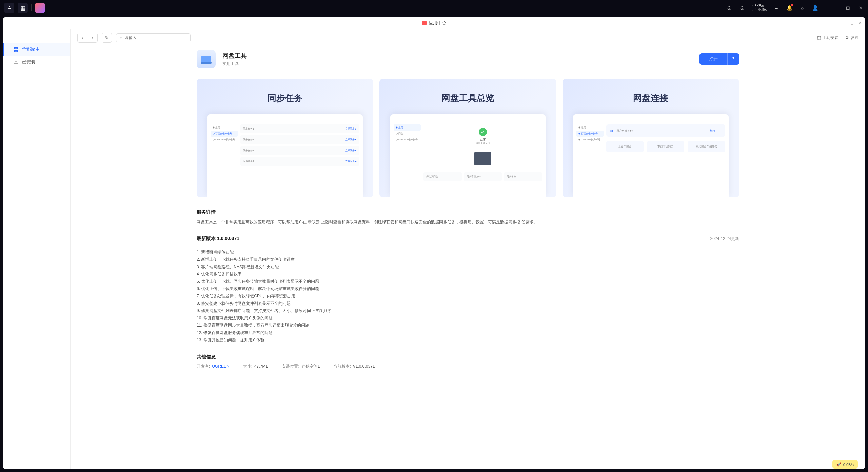 The height and width of the screenshot is (472, 868). Describe the element at coordinates (37, 62) in the screenshot. I see `sidebar-item-installed: 已安装` at that location.